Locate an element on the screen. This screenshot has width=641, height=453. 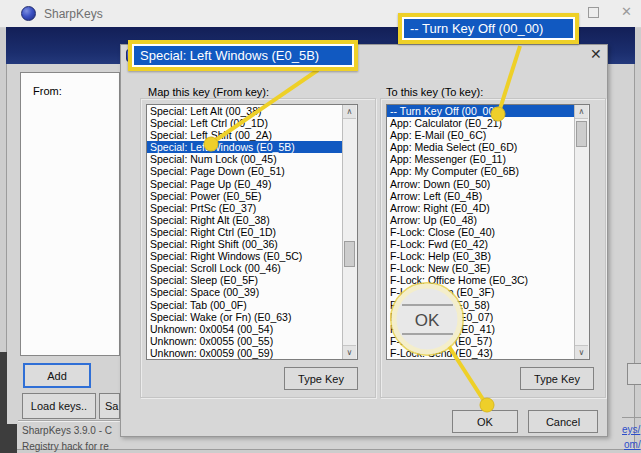
list-item: -- Turn Key Off (00_00) is located at coordinates (480, 111).